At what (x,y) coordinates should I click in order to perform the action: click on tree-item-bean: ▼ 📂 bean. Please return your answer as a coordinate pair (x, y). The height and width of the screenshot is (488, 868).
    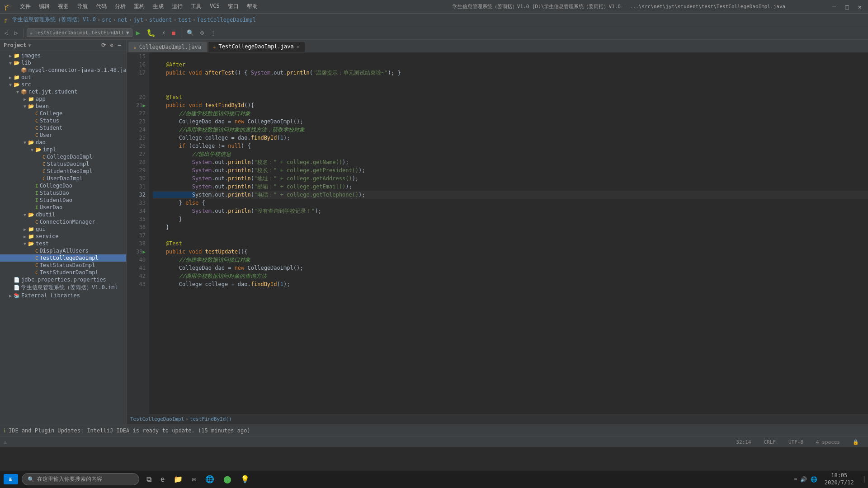
    Looking at the image, I should click on (63, 106).